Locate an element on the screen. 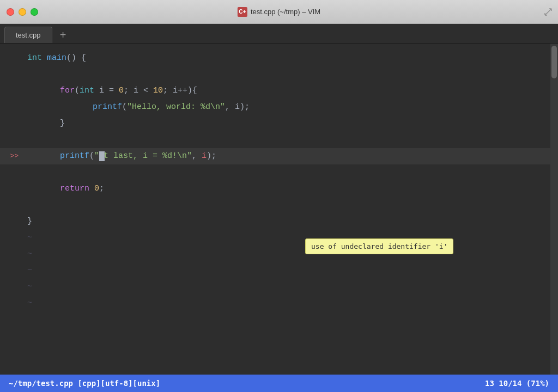 Image resolution: width=558 pixels, height=392 pixels. code-token: ; is located at coordinates (101, 189).